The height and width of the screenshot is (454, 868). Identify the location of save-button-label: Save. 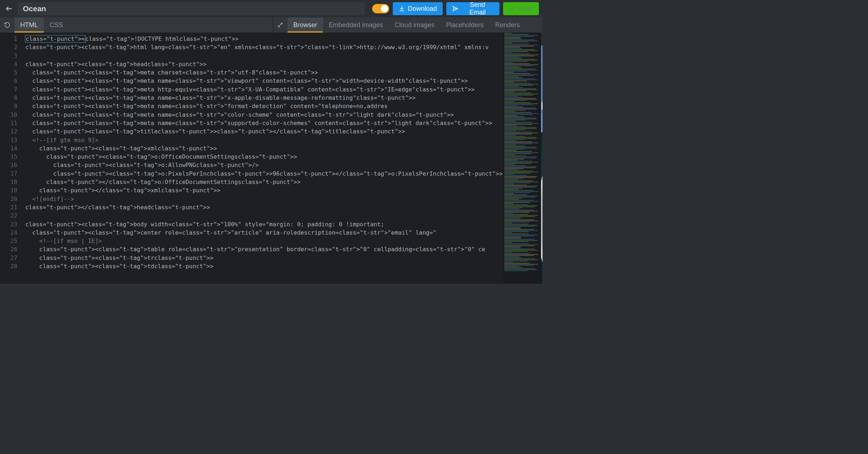
(526, 9).